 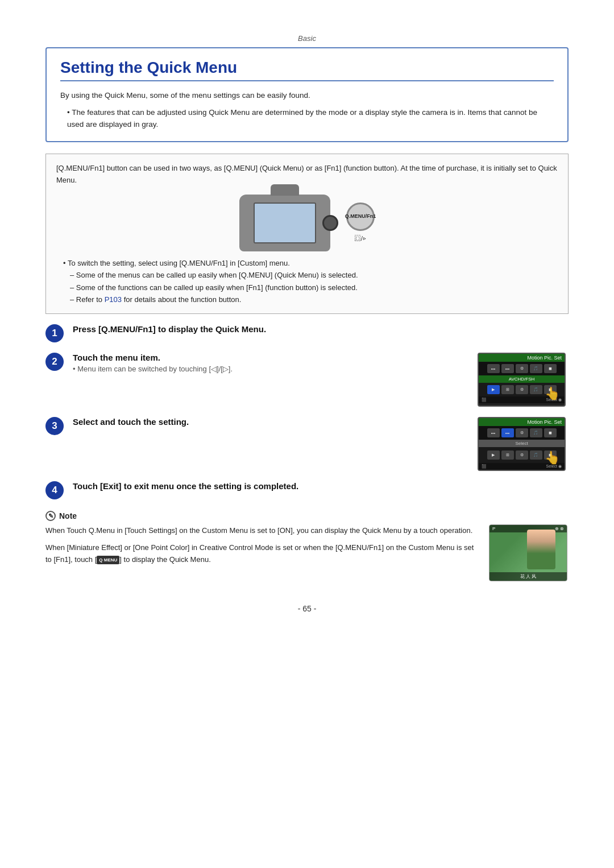 I want to click on note-section: ✎ Note When Touch Q.Menu in [Touch Setti…, so click(x=307, y=546).